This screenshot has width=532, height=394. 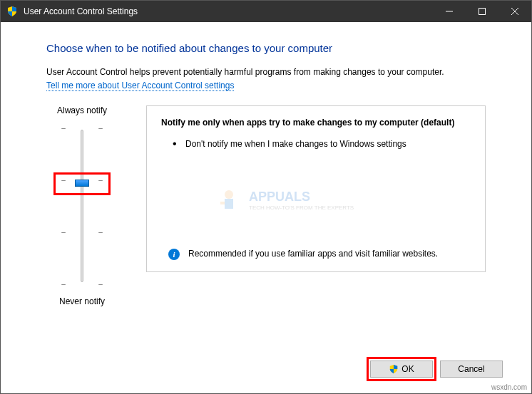 I want to click on info-icon: i, so click(x=174, y=254).